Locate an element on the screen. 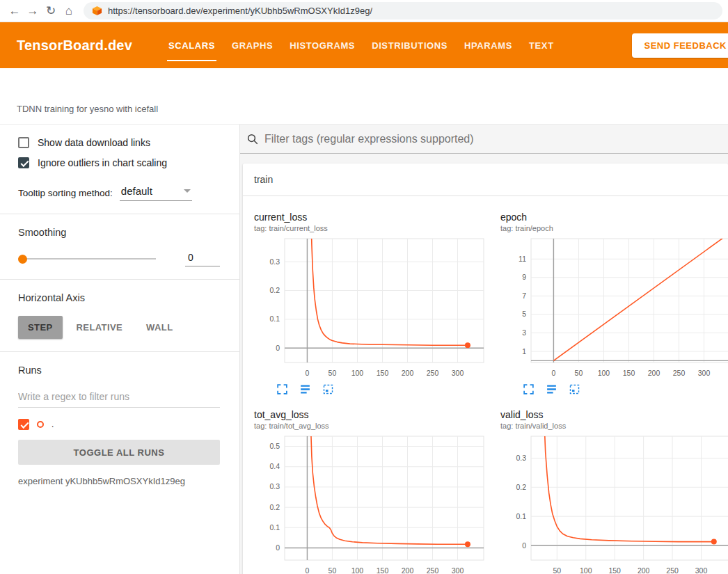 Image resolution: width=728 pixels, height=574 pixels. axis-step-button: STEP is located at coordinates (40, 327).